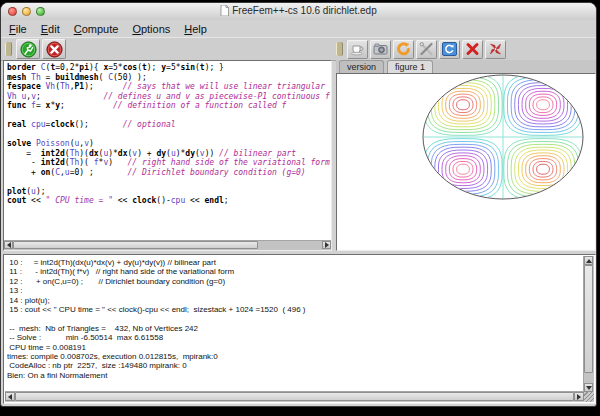 The height and width of the screenshot is (416, 600). I want to click on code-line: - int2d(Th)( f*v) // right hand side of …, so click(168, 163).